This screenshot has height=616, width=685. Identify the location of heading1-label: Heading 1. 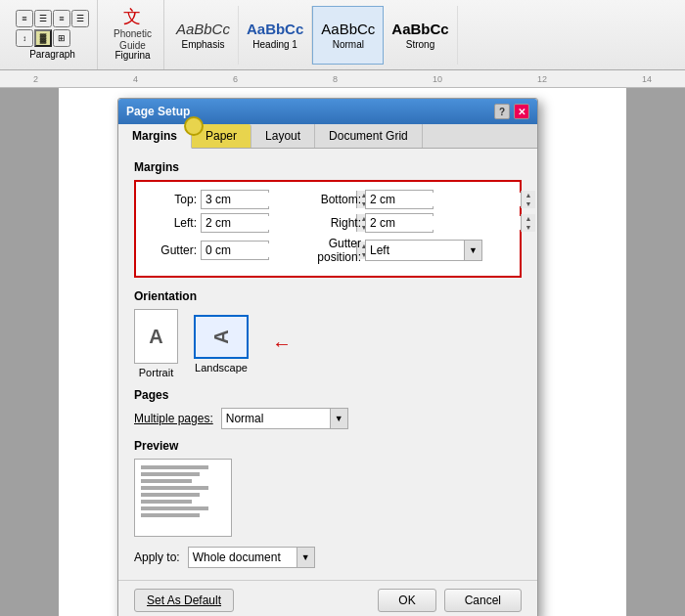
(275, 45).